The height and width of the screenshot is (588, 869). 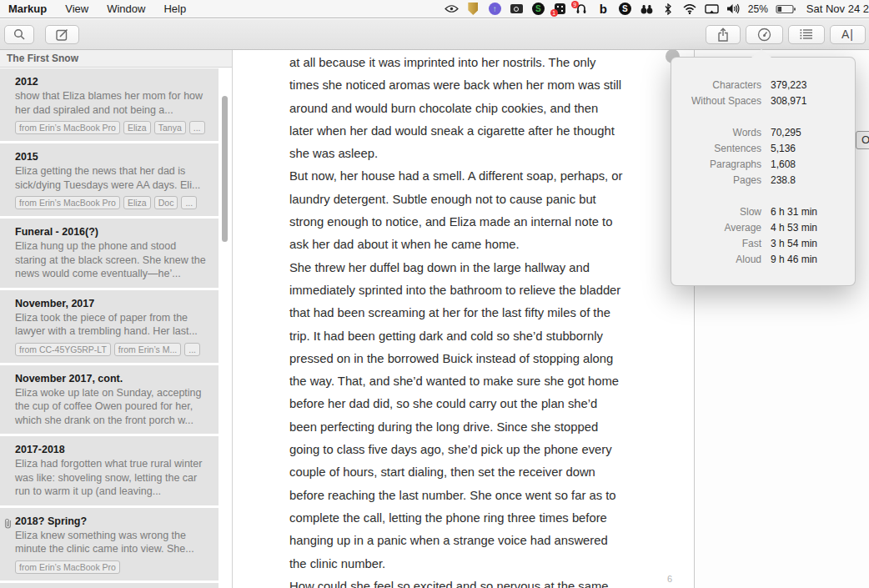 I want to click on stat-label: Without Spaces, so click(x=716, y=102).